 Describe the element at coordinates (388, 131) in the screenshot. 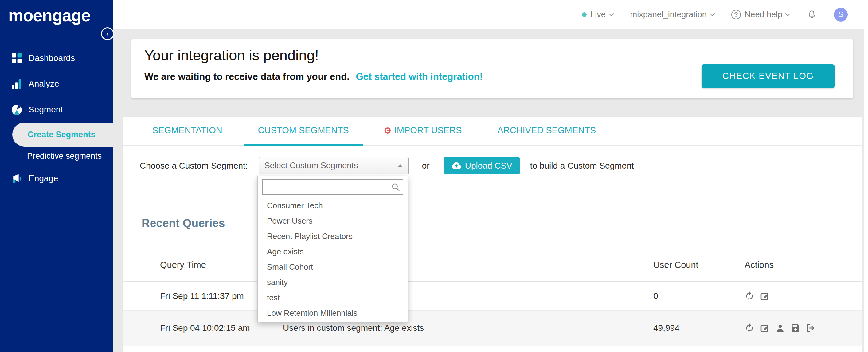

I see `import-users-dot-icon` at that location.